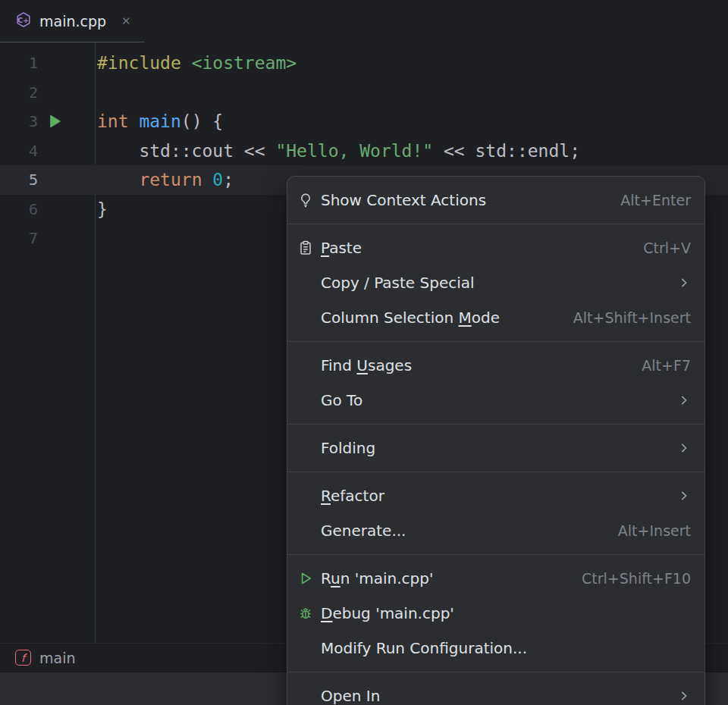  Describe the element at coordinates (126, 21) in the screenshot. I see `tab-close-icon: ✕` at that location.